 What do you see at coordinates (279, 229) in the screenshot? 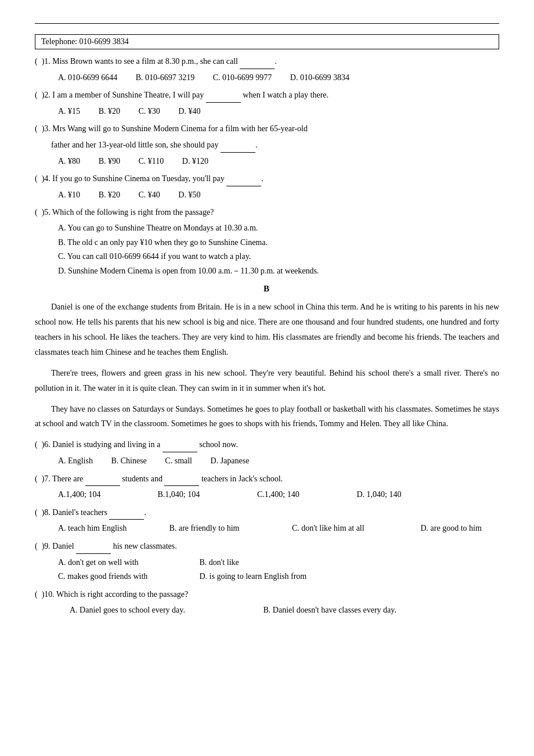
I see `q5-opt-a: A. You can go to Sunshine Theatre on Mon…` at bounding box center [279, 229].